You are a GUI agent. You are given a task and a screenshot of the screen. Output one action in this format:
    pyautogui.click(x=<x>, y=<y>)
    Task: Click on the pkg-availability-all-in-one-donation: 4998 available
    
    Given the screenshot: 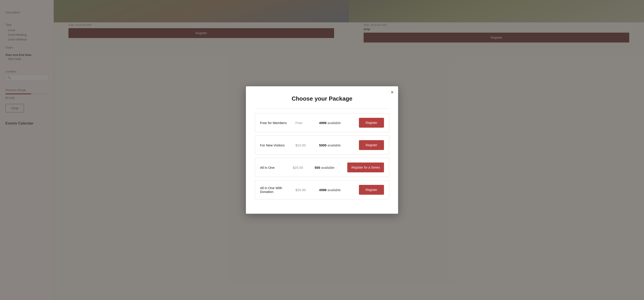 What is the action you would take?
    pyautogui.click(x=337, y=190)
    